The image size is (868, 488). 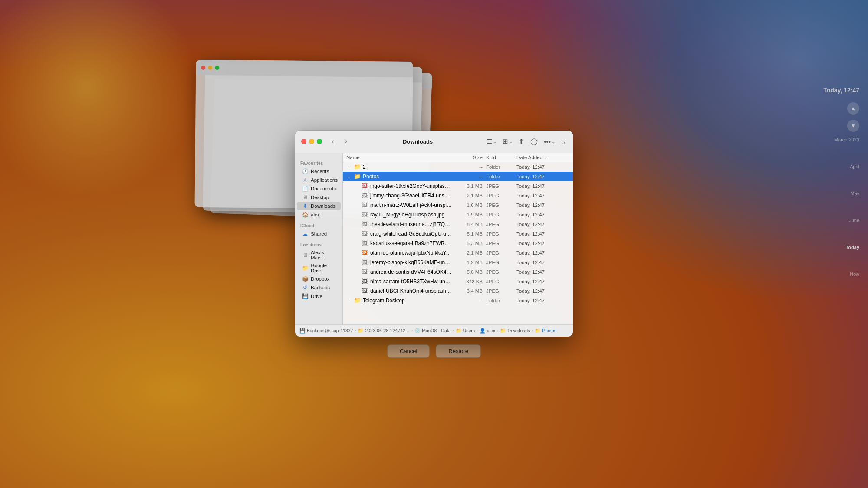 What do you see at coordinates (411, 253) in the screenshot?
I see `file-name-olamide: olamide-olanrewaju-lpbxNufkkaY-unsplash.…` at bounding box center [411, 253].